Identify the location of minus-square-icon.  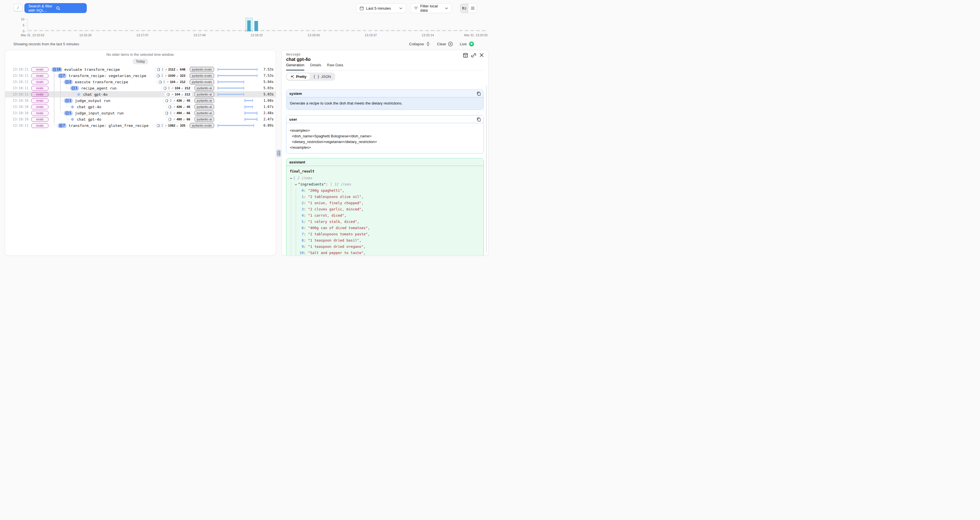
(55, 70).